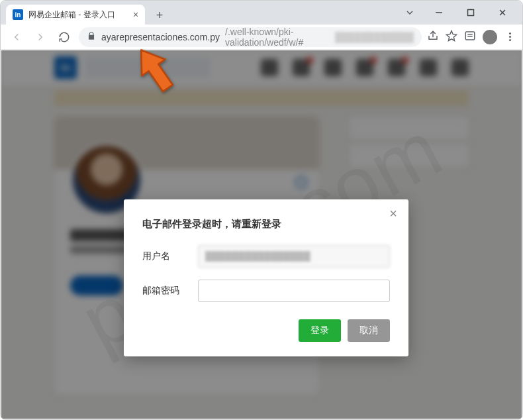  I want to click on username-input, so click(294, 256).